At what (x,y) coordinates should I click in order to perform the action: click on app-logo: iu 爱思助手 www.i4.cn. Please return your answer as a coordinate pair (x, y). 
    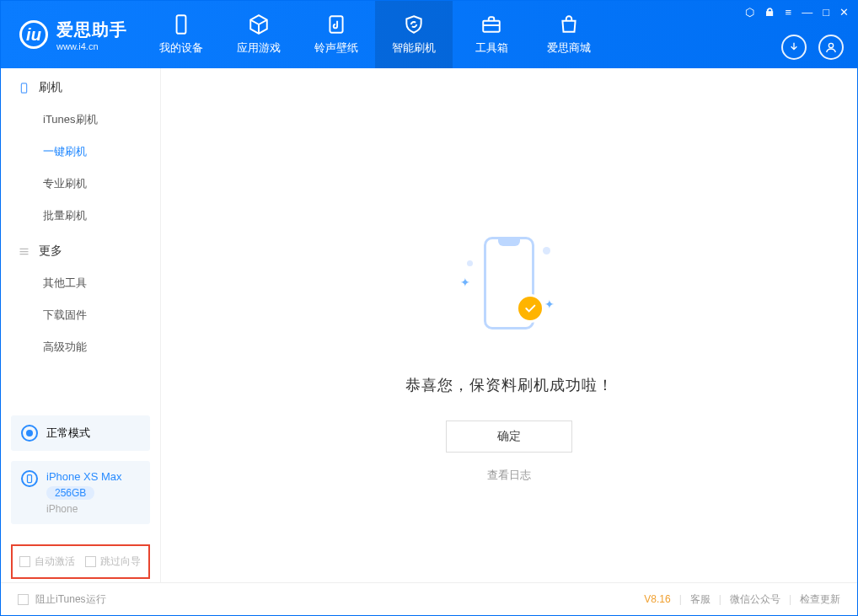
    Looking at the image, I should click on (72, 35).